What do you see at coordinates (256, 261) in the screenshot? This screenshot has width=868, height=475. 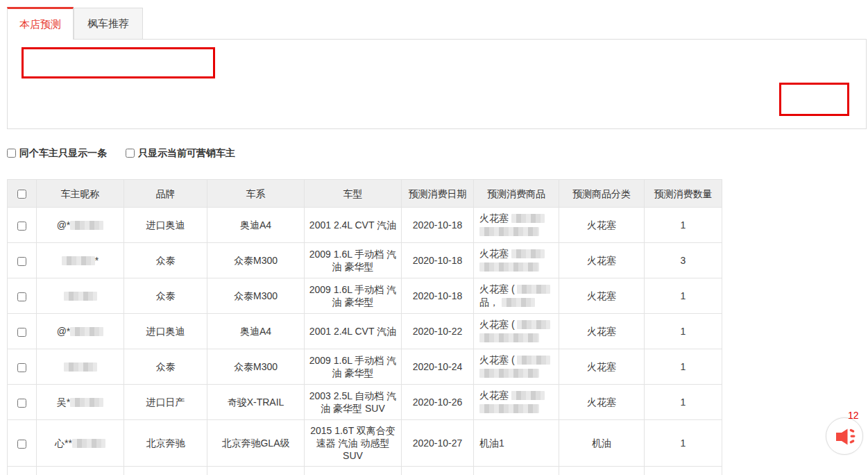 I see `series-cell: 众泰M300` at bounding box center [256, 261].